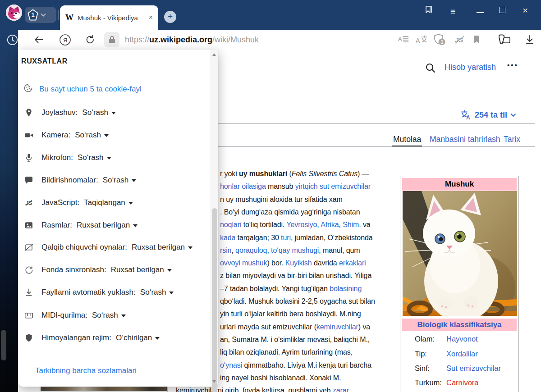  Describe the element at coordinates (502, 10) in the screenshot. I see `maximize-button` at that location.